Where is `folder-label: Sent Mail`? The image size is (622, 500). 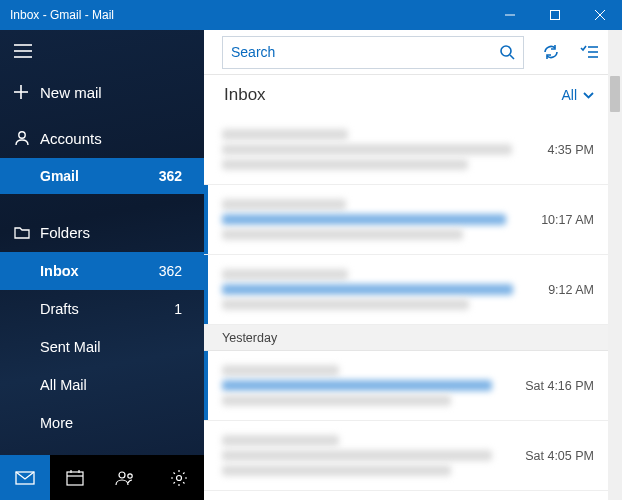
folder-label: Sent Mail is located at coordinates (111, 347).